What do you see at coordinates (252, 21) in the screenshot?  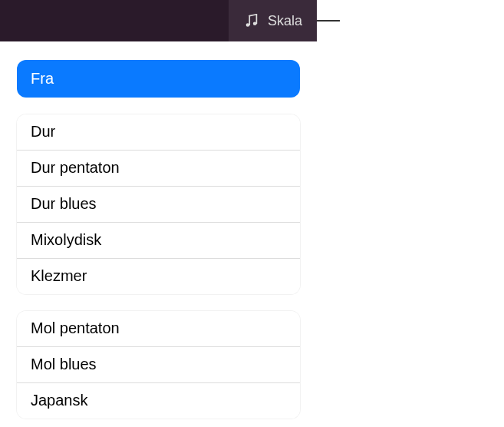 I see `music-notes-icon` at bounding box center [252, 21].